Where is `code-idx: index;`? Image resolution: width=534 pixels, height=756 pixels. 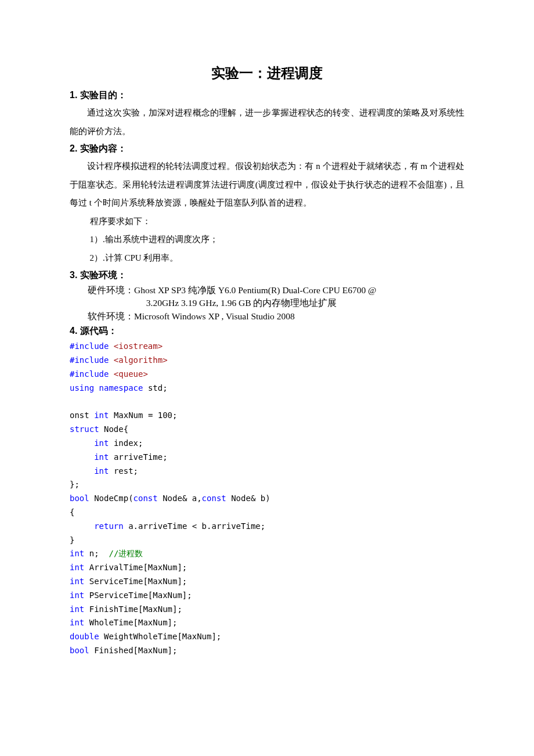
code-idx: index; is located at coordinates (125, 443).